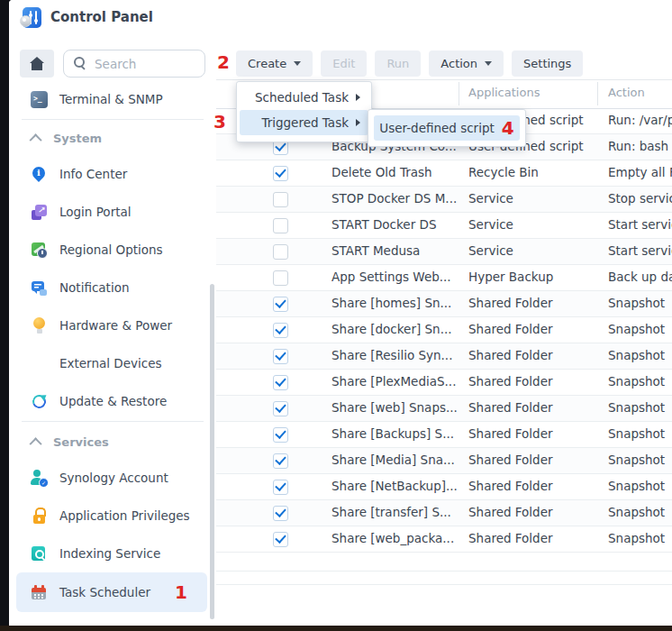 This screenshot has height=631, width=672. Describe the element at coordinates (444, 487) in the screenshot. I see `table-row: Share [NetBackup]...Shared FolderSnapsho…` at that location.